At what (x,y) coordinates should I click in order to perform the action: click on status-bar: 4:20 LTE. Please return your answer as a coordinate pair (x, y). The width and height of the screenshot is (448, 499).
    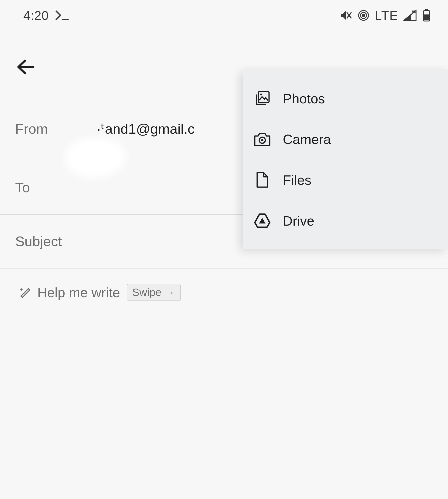
    Looking at the image, I should click on (224, 11).